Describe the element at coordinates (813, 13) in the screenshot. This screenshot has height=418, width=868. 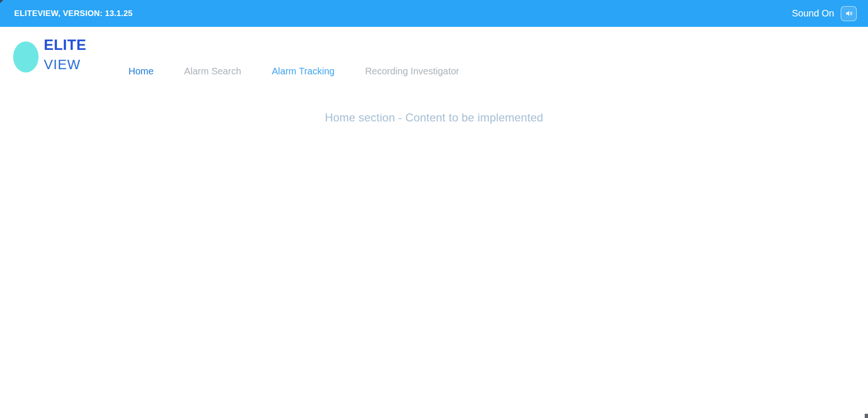
I see `sound-status-label: Sound On` at that location.